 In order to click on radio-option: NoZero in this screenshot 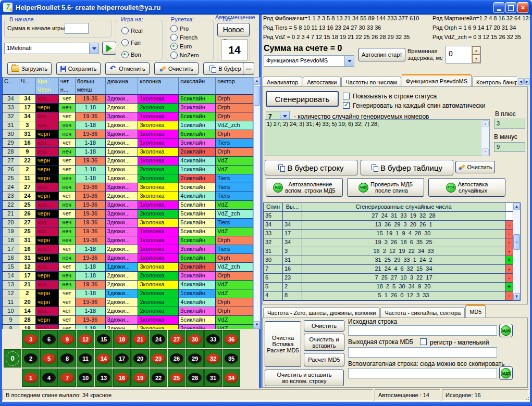, I will do `click(184, 55)`.